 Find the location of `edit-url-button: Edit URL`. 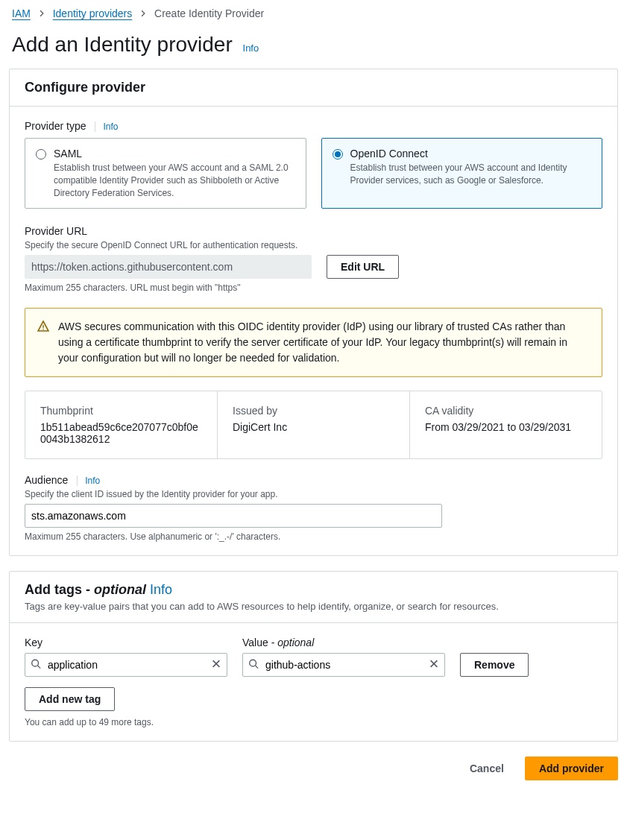

edit-url-button: Edit URL is located at coordinates (362, 267).